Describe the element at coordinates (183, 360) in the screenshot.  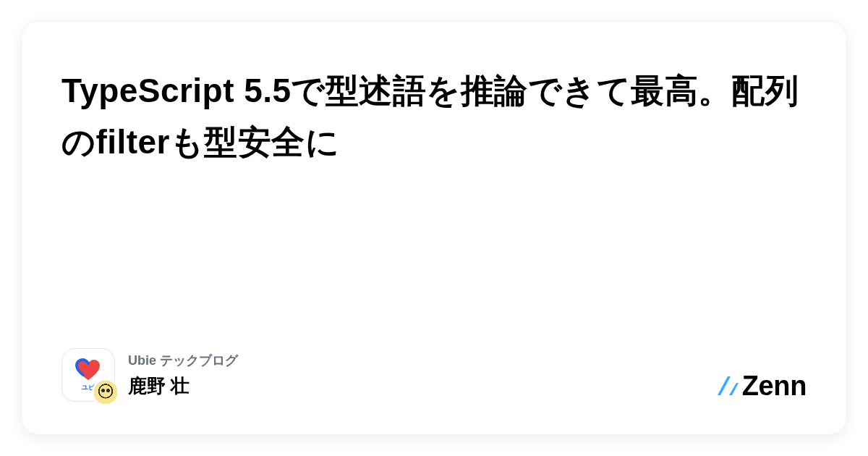
I see `publication-name: Ubie テックブログ` at that location.